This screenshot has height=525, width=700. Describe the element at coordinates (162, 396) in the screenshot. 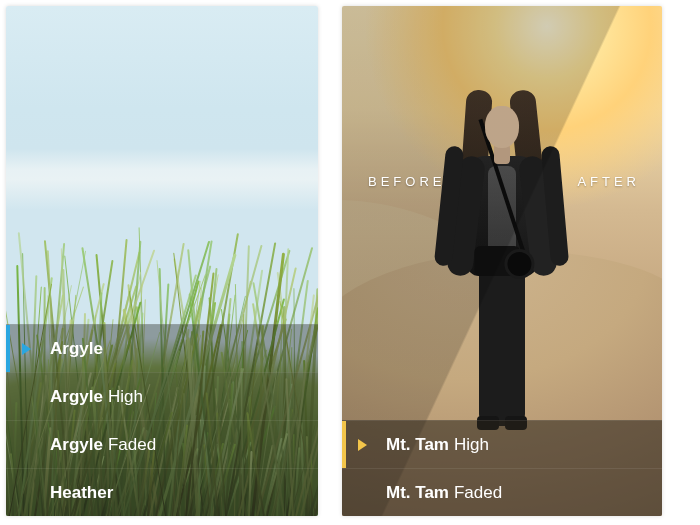

I see `filter-item-argyle-high: Argyle High` at that location.